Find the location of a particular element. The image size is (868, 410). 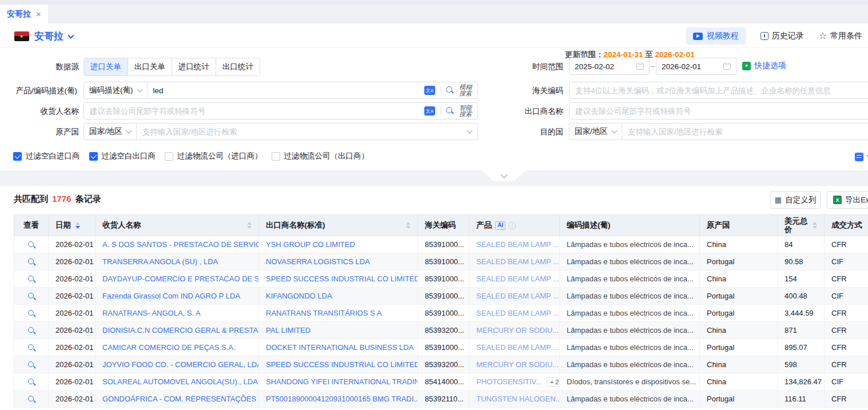

exporter-cell: YSH GROUP CO LIMITED is located at coordinates (339, 245).